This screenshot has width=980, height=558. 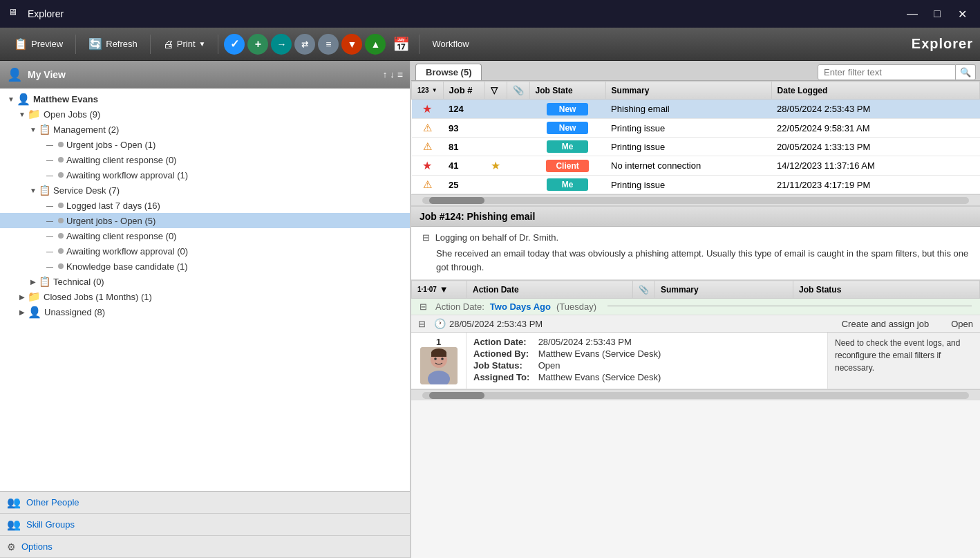 I want to click on th-action-date: Action Date, so click(x=550, y=290).